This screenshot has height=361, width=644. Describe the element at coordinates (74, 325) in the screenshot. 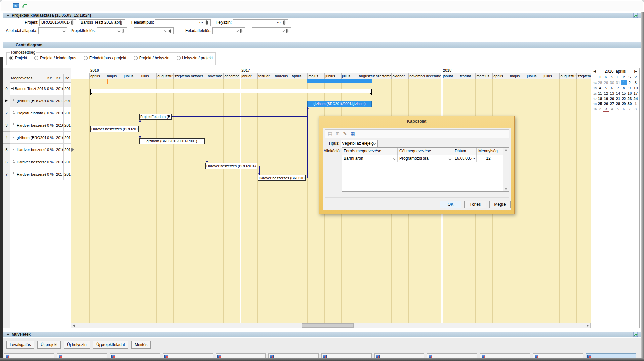

I see `scroll-left-button` at that location.